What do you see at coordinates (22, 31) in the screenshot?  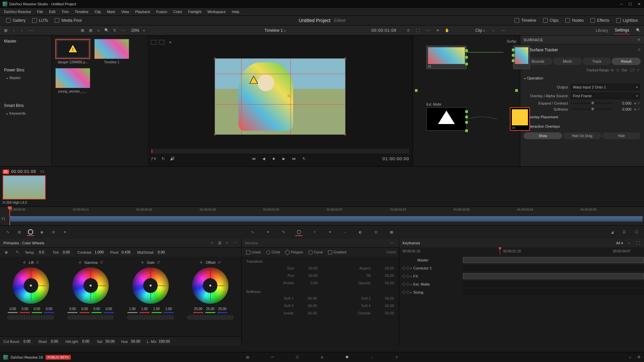 I see `nav-fwd-icon: ›` at bounding box center [22, 31].